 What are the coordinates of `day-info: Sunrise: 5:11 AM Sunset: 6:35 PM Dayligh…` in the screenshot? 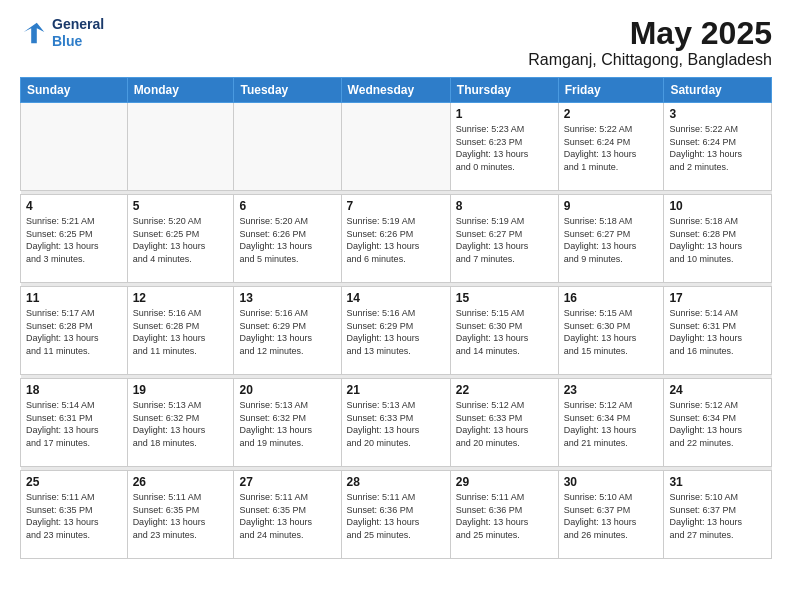 It's located at (287, 516).